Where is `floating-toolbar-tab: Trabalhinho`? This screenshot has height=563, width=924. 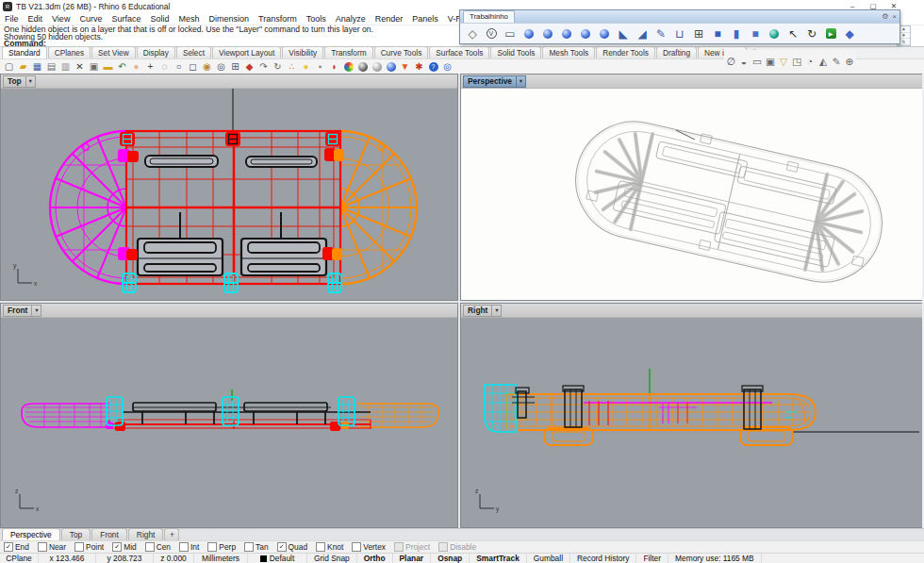
floating-toolbar-tab: Trabalhinho is located at coordinates (488, 17).